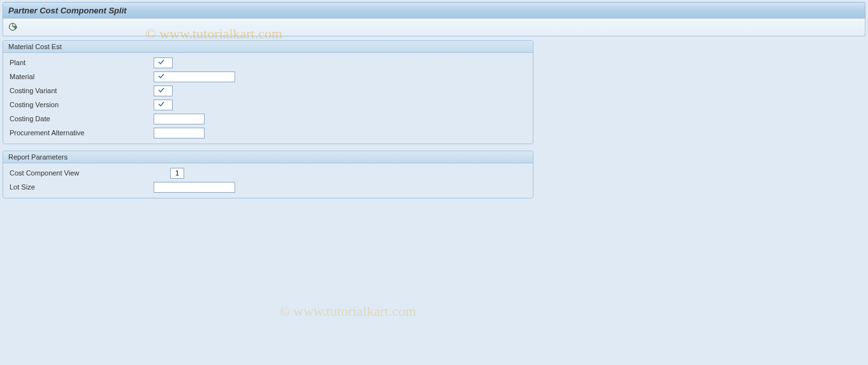  What do you see at coordinates (434, 10) in the screenshot?
I see `title-bar: Partner Cost Component Split` at bounding box center [434, 10].